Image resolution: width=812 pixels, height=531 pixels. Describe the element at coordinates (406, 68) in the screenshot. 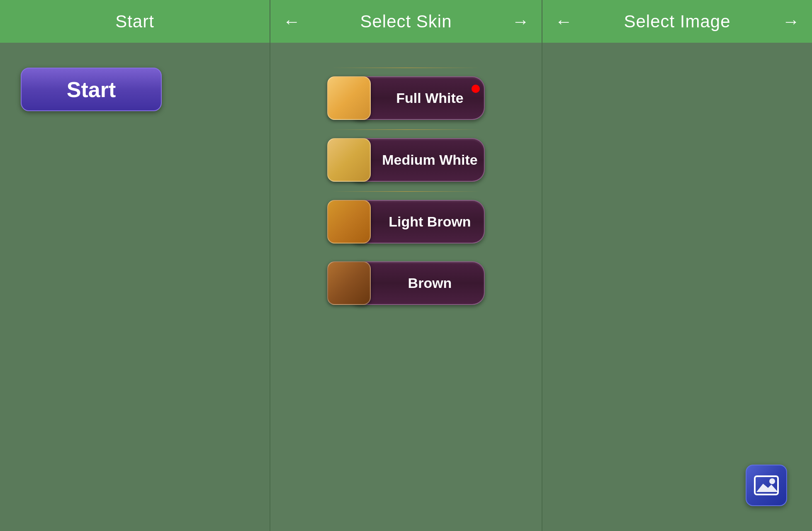

I see `skin-divider-top` at that location.